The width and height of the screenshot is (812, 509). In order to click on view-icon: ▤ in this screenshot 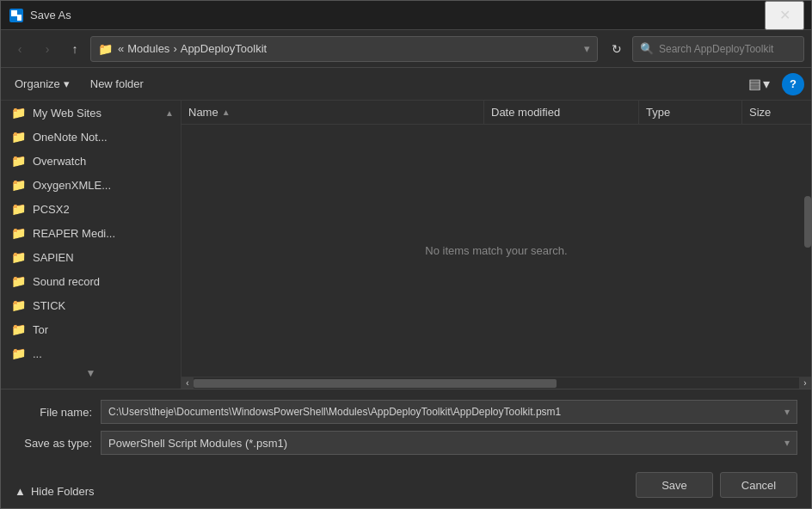, I will do `click(755, 84)`.